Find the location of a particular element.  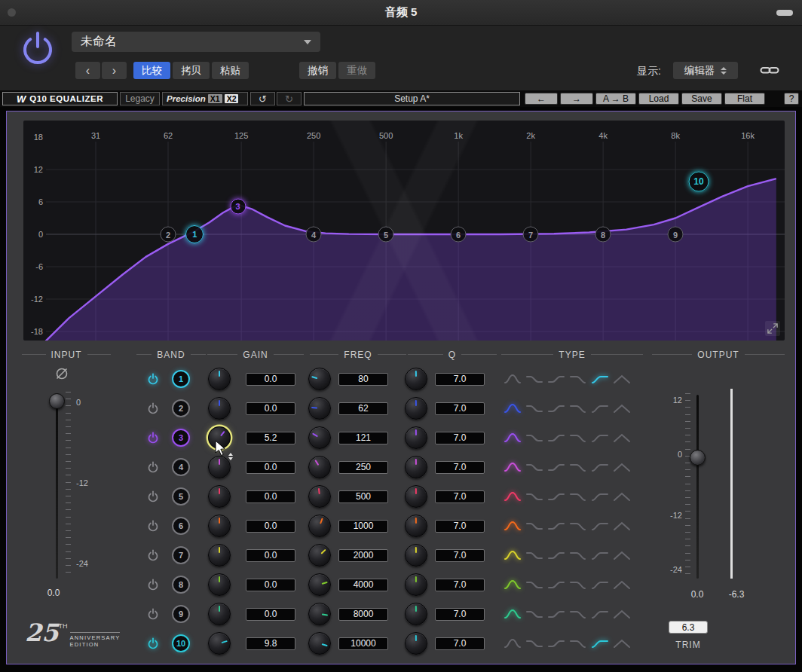

freq-value-field: 250 is located at coordinates (363, 467).